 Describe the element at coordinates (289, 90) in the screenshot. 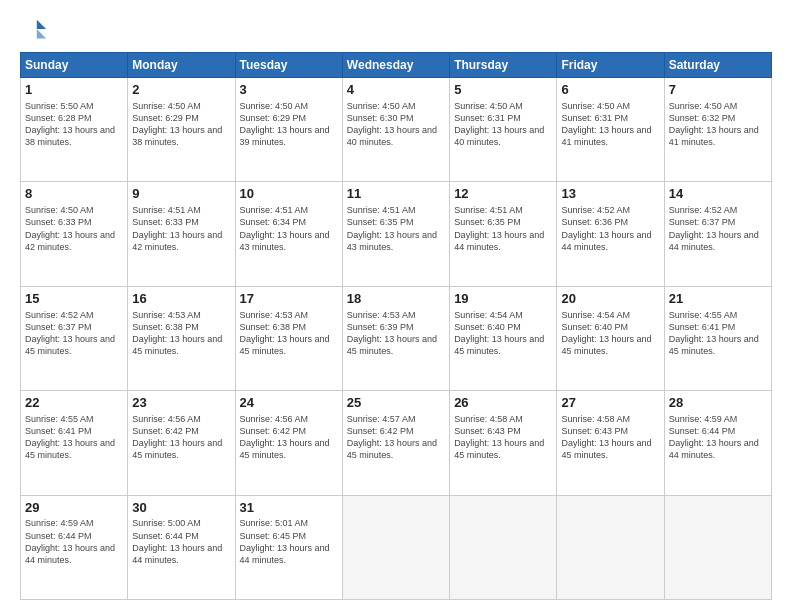

I see `day-number: 3` at that location.